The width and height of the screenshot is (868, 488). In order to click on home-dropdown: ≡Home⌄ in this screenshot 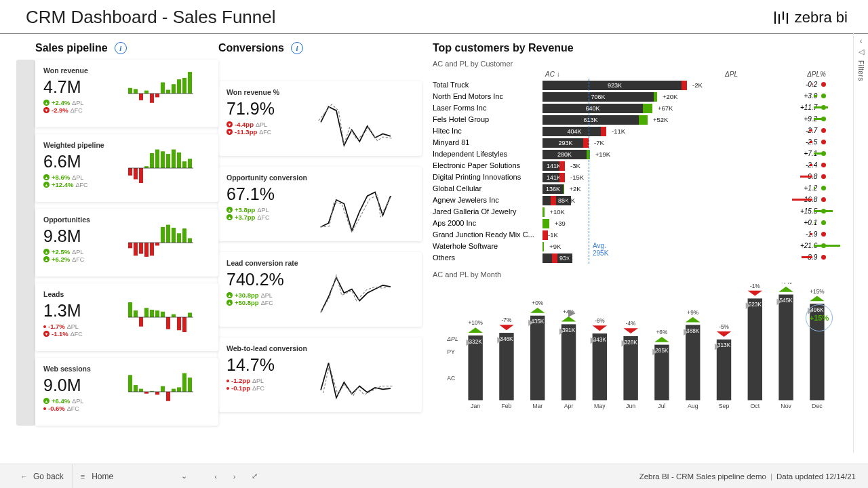, I will do `click(134, 476)`.